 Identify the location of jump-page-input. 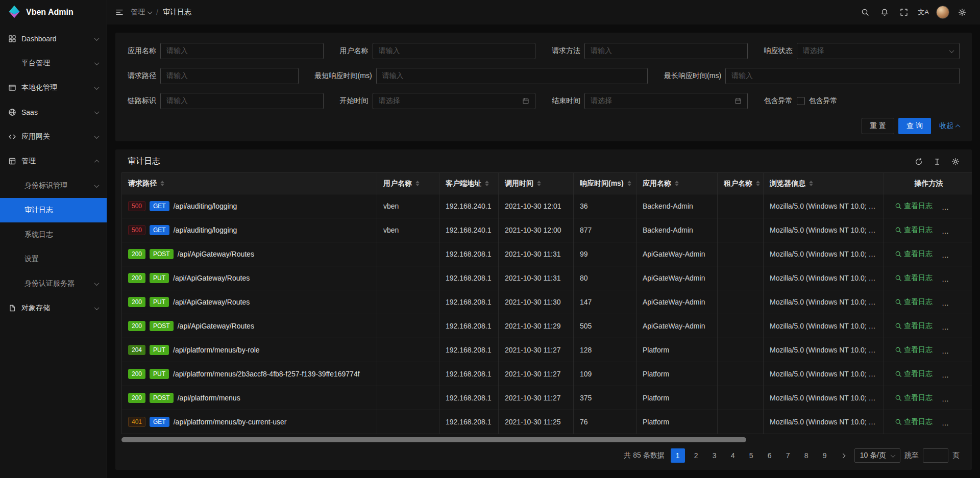
(936, 456).